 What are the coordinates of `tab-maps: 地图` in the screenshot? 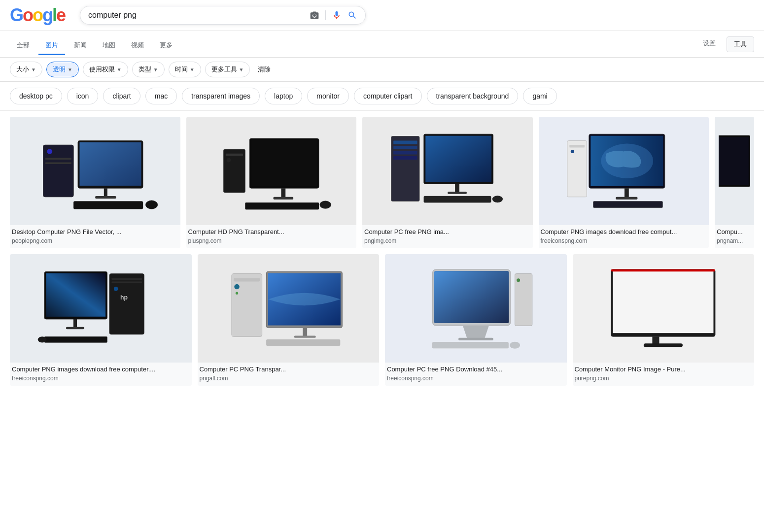 It's located at (109, 46).